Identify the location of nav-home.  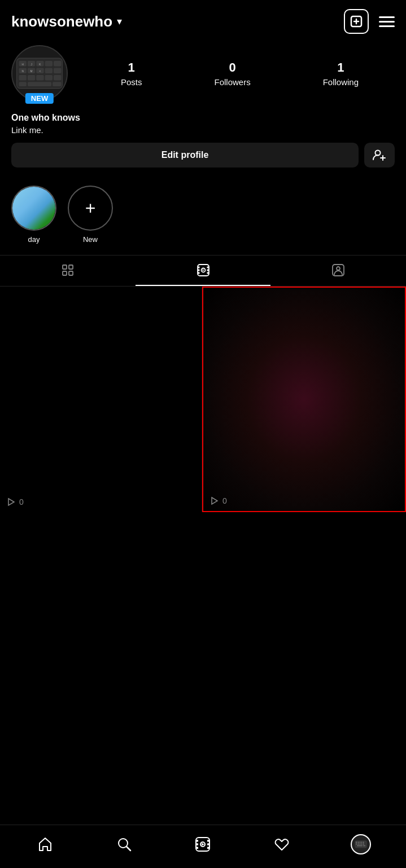
(45, 844).